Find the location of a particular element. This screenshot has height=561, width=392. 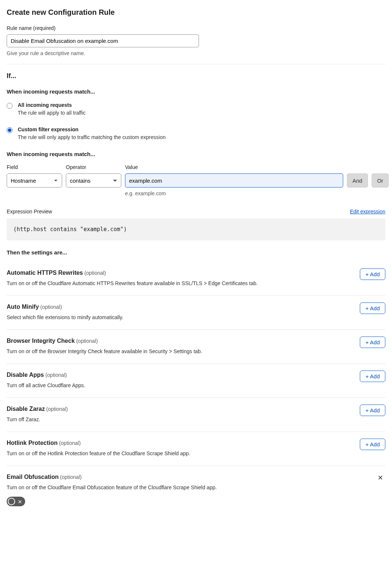

or-button: Or is located at coordinates (380, 180).